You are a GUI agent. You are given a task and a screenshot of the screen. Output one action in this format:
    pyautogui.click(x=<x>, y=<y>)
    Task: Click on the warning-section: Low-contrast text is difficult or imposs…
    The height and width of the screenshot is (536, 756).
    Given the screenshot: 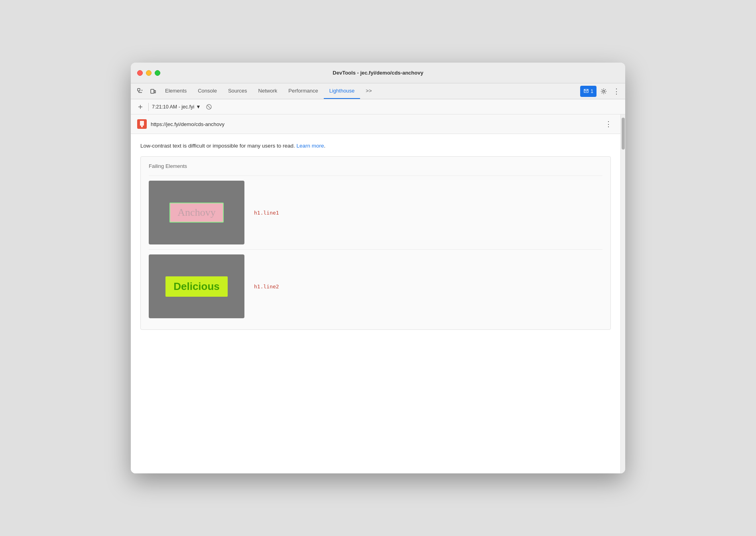 What is the action you would take?
    pyautogui.click(x=376, y=145)
    